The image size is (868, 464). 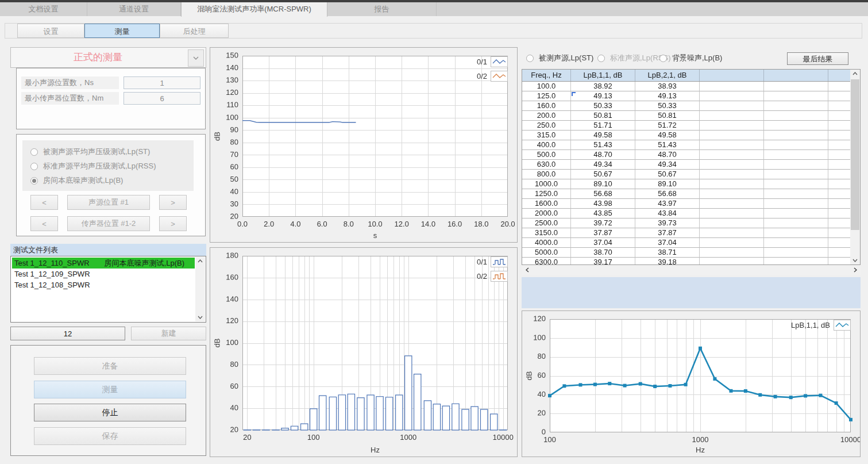 What do you see at coordinates (668, 145) in the screenshot?
I see `table-cell: 51.43` at bounding box center [668, 145].